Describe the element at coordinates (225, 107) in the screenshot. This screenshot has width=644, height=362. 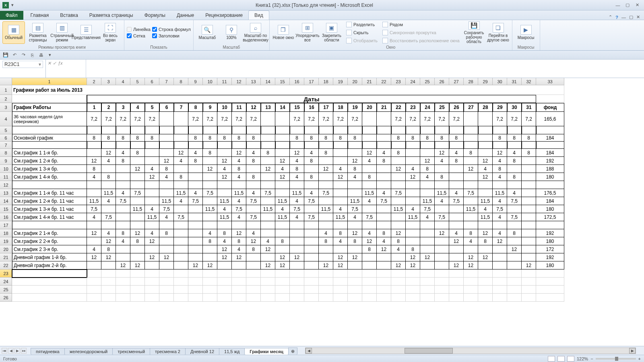
I see `cell: 10` at that location.